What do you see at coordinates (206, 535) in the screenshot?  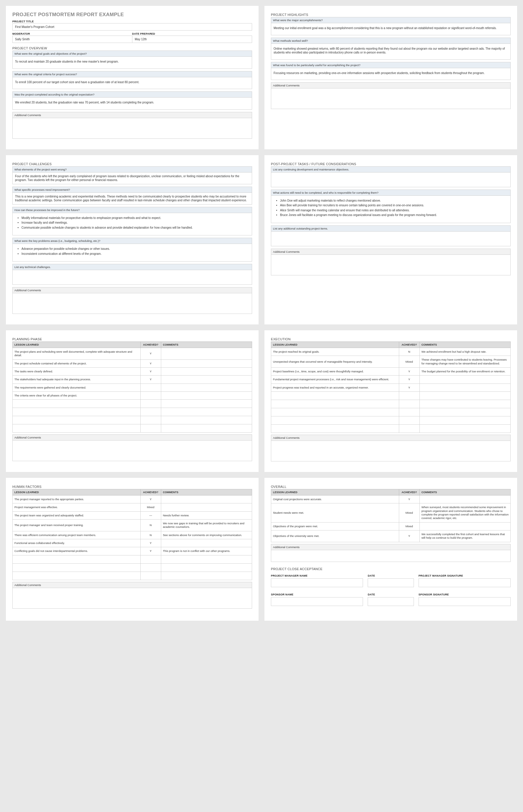 I see `cell-comments: See sections above for comments on impro…` at bounding box center [206, 535].